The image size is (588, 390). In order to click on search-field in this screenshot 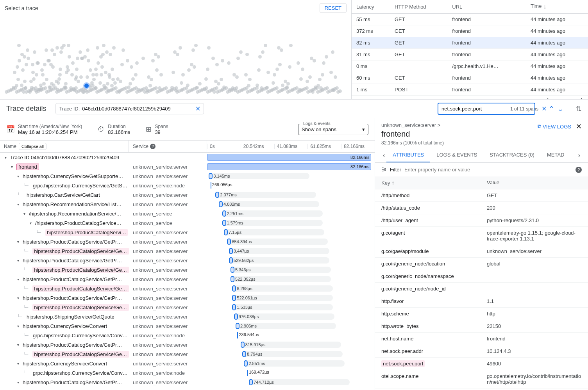, I will do `click(474, 109)`.